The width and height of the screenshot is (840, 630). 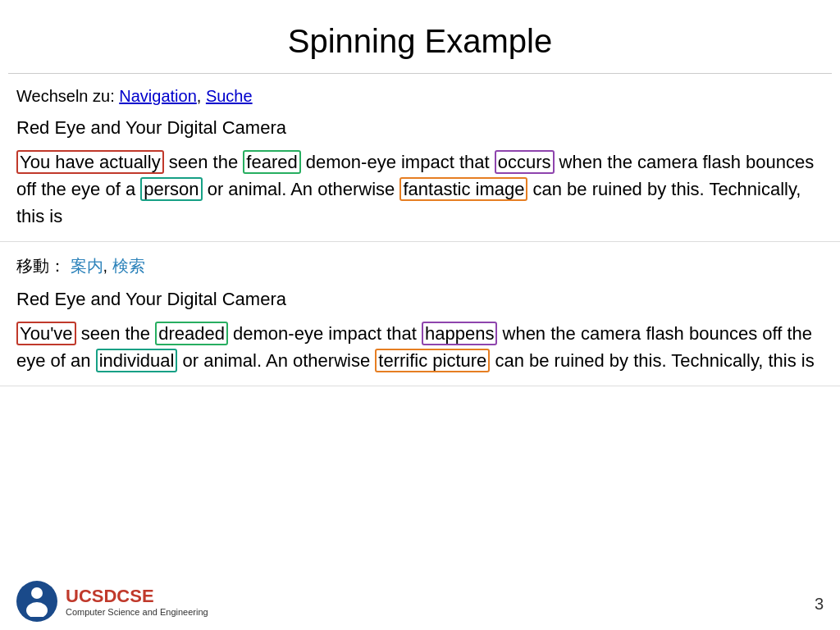 I want to click on nav-comma-1: ,, so click(x=202, y=96).